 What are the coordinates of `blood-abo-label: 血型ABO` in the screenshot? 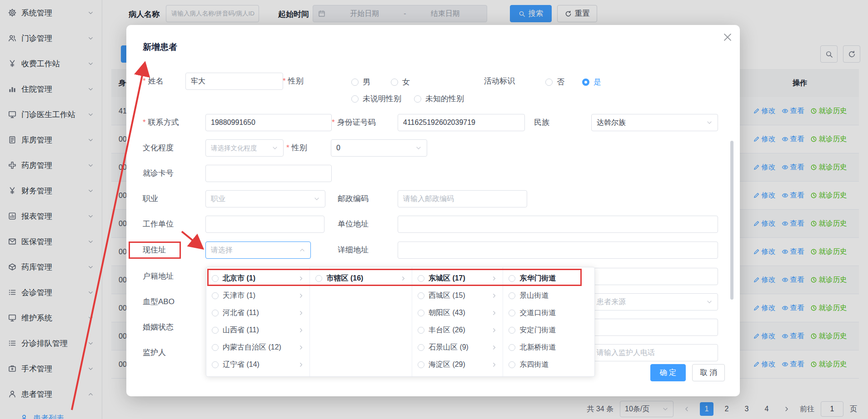 It's located at (159, 302).